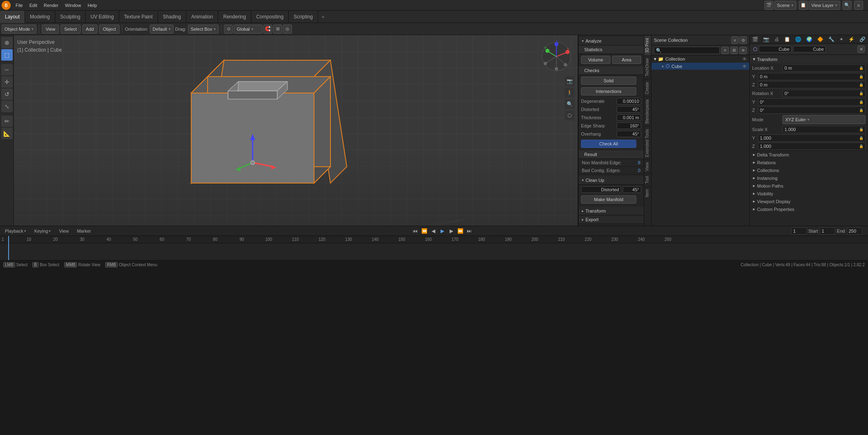 The image size is (868, 435). What do you see at coordinates (64, 231) in the screenshot?
I see `view-timeline-btn: View` at bounding box center [64, 231].